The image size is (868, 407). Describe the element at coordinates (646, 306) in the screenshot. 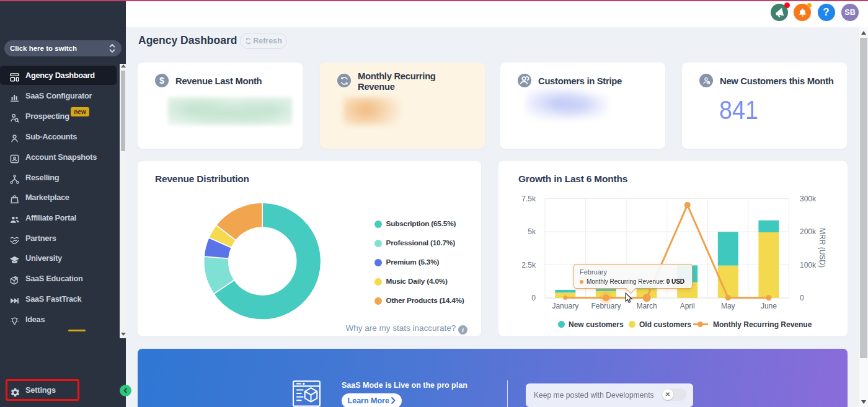

I see `svg-text: March` at that location.